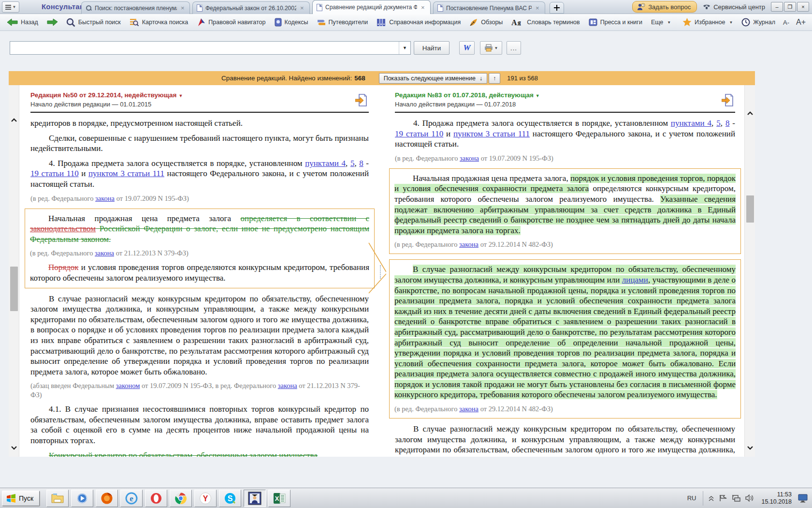  I want to click on font-increase-button: A+, so click(801, 22).